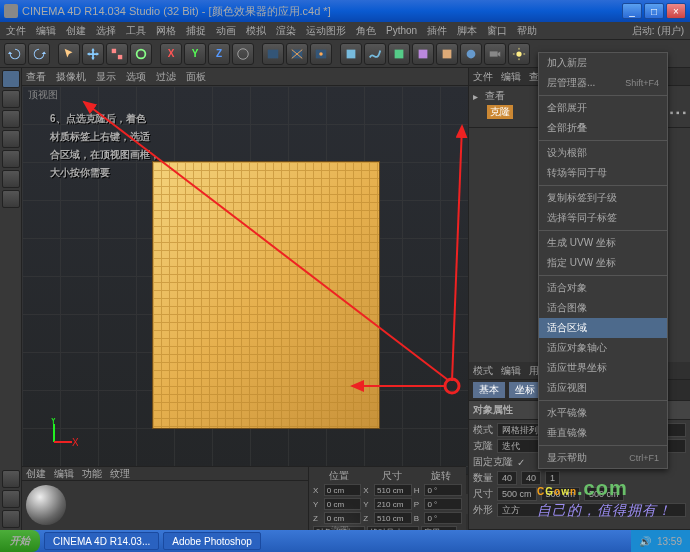 Image resolution: width=690 pixels, height=552 pixels. What do you see at coordinates (326, 31) in the screenshot?
I see `menu-mograph: 运动图形` at bounding box center [326, 31].